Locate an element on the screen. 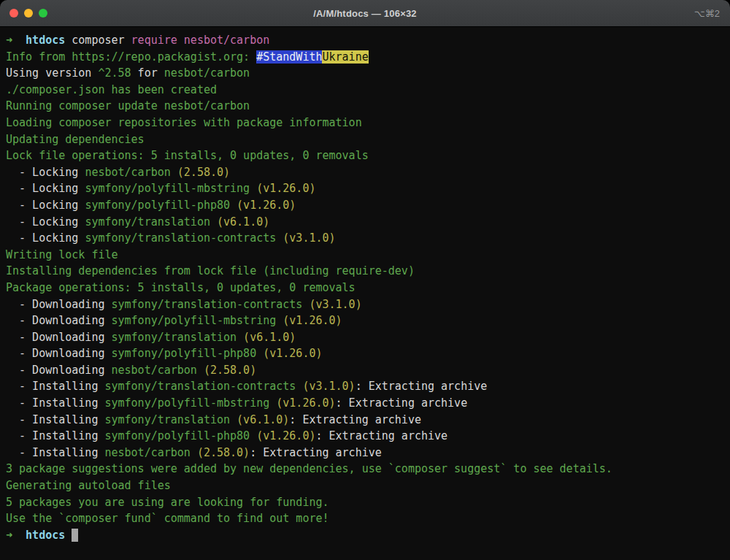 The width and height of the screenshot is (730, 560). terminal-line: ./composer.json has been created is located at coordinates (368, 91).